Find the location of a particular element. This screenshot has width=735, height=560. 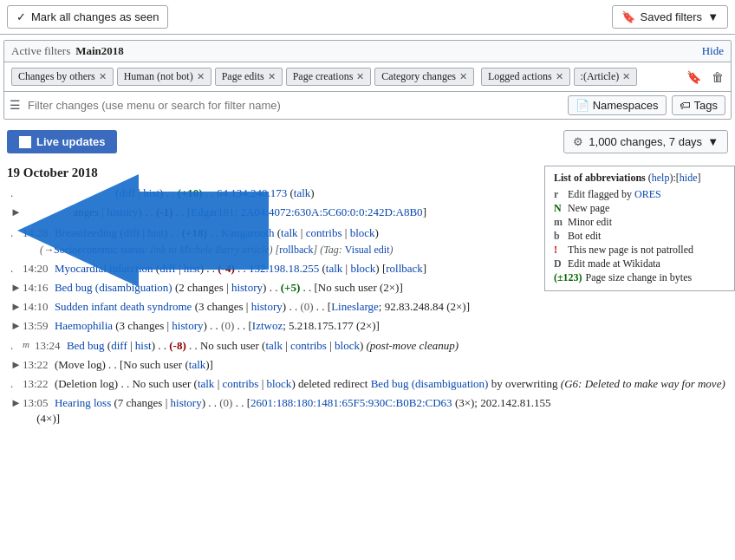

tag-link: Visual edit is located at coordinates (368, 250).